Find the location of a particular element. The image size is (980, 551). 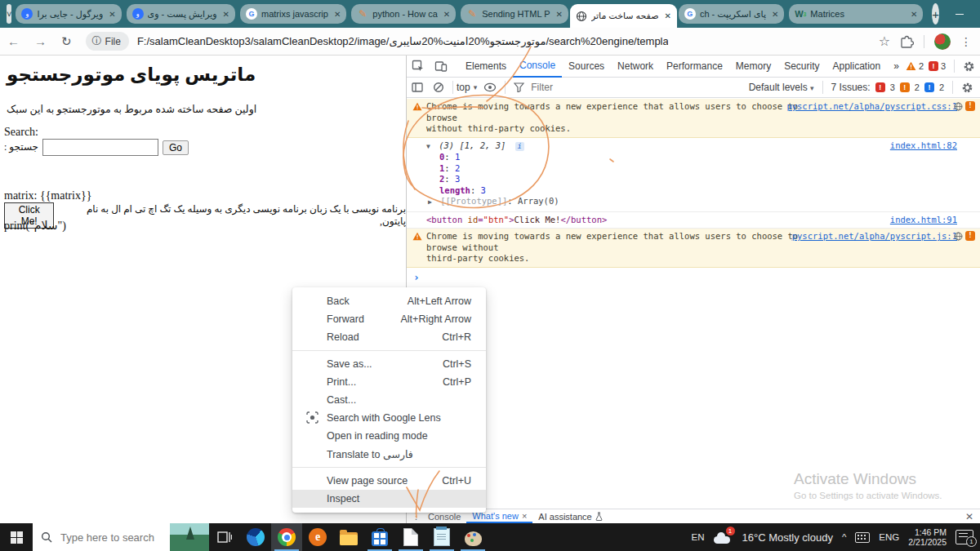

extensions-puzzle-icon is located at coordinates (906, 41).